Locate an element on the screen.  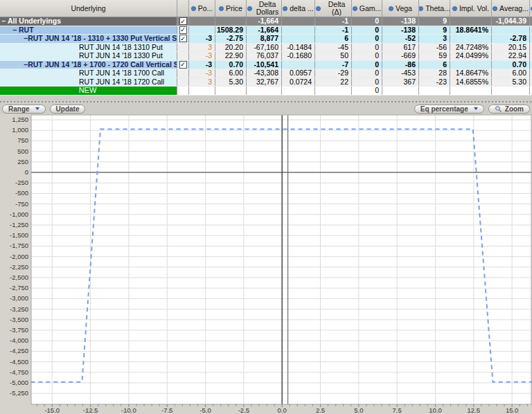
theta-cell: 3 is located at coordinates (435, 39).